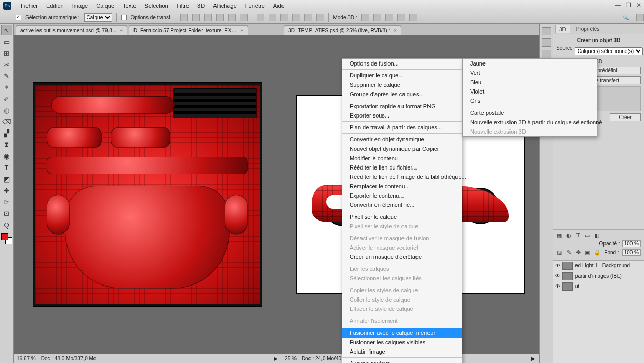 The width and height of the screenshot is (644, 363). What do you see at coordinates (261, 18) in the screenshot?
I see `distribute-top-icon` at bounding box center [261, 18].